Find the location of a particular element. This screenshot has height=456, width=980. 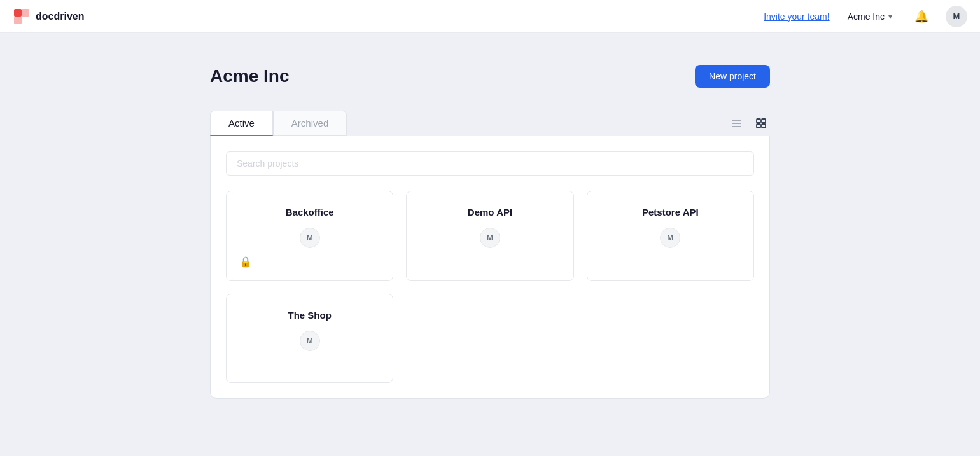

project-card-body: Petstore API M is located at coordinates (671, 228).